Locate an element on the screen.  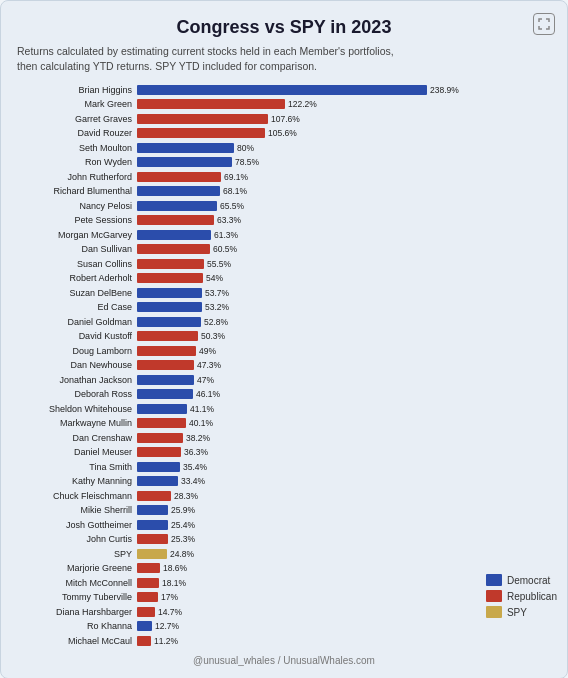
bar-label: Suzan DelBene is located at coordinates (77, 293).